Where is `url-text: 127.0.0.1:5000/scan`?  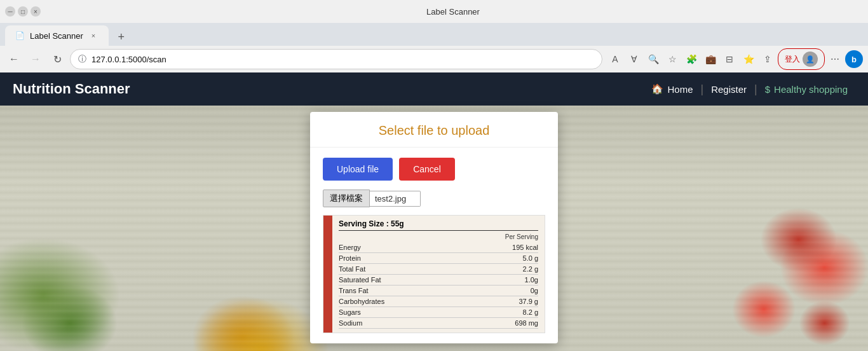 url-text: 127.0.0.1:5000/scan is located at coordinates (129, 60).